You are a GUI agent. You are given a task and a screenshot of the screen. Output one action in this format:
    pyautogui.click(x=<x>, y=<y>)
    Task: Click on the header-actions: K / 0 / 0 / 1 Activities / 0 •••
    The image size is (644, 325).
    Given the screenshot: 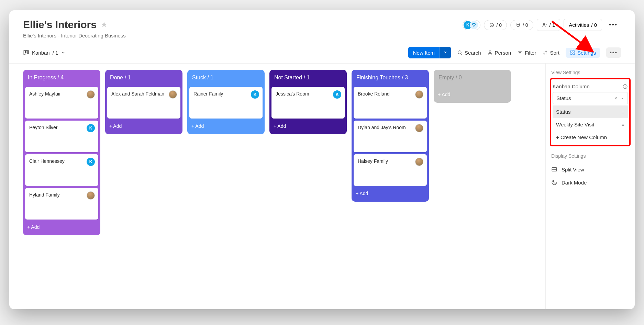 What is the action you would take?
    pyautogui.click(x=542, y=25)
    